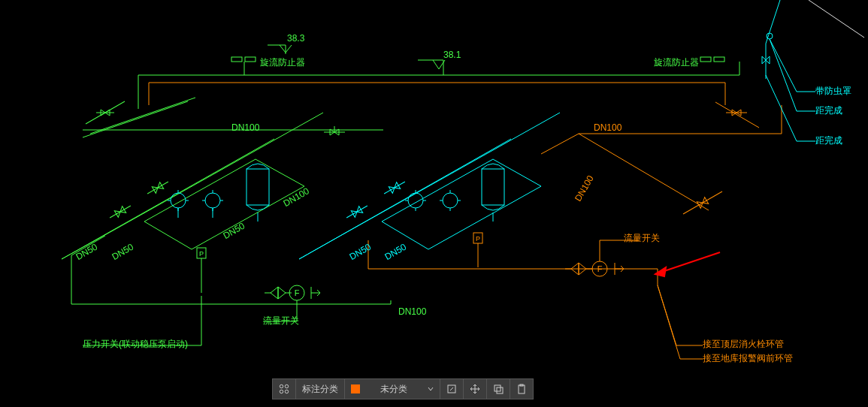 The height and width of the screenshot is (407, 868). What do you see at coordinates (355, 389) in the screenshot?
I see `category-swatch` at bounding box center [355, 389].